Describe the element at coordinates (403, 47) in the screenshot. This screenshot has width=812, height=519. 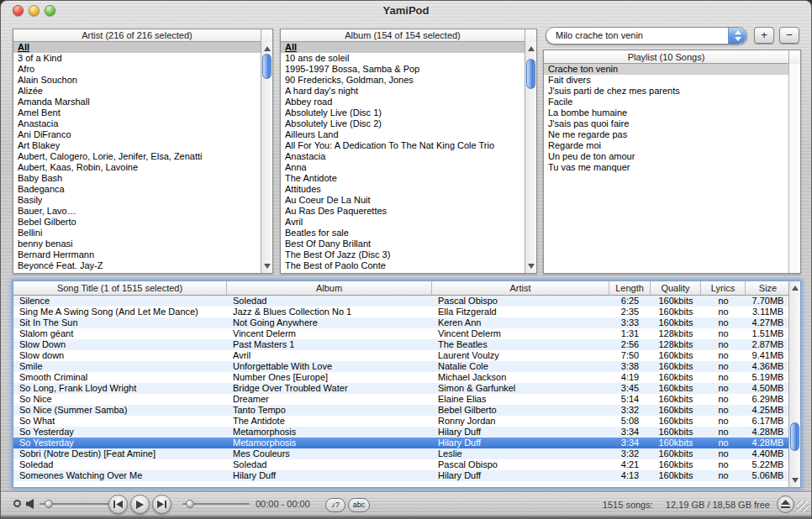
I see `album-list-item: All` at that location.